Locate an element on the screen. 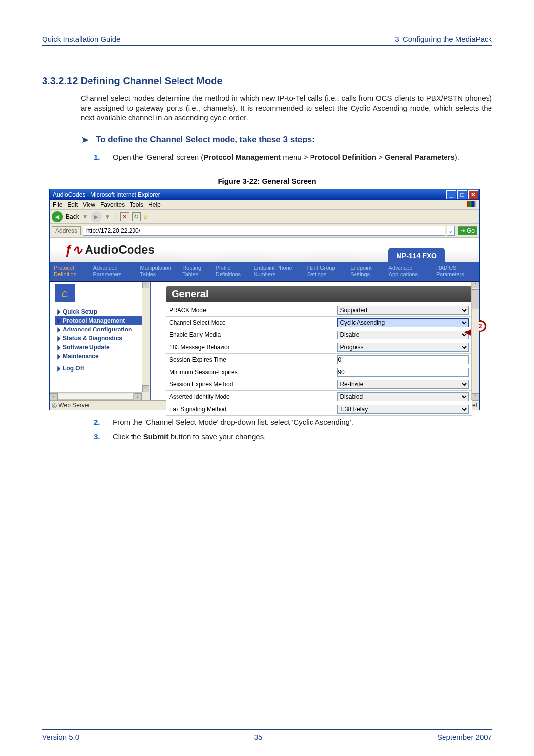  window-minimize-button: _ is located at coordinates (451, 195).